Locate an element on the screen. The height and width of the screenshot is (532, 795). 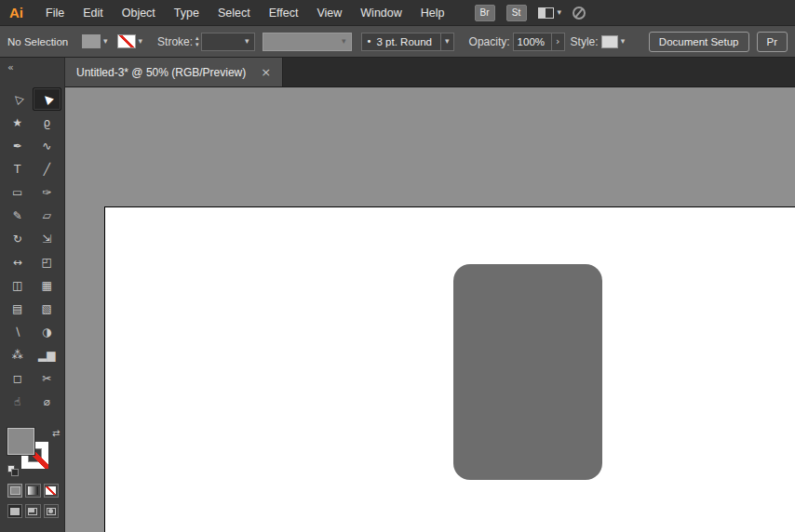
direct-selection-tool-icon: ▷ is located at coordinates (17, 99).